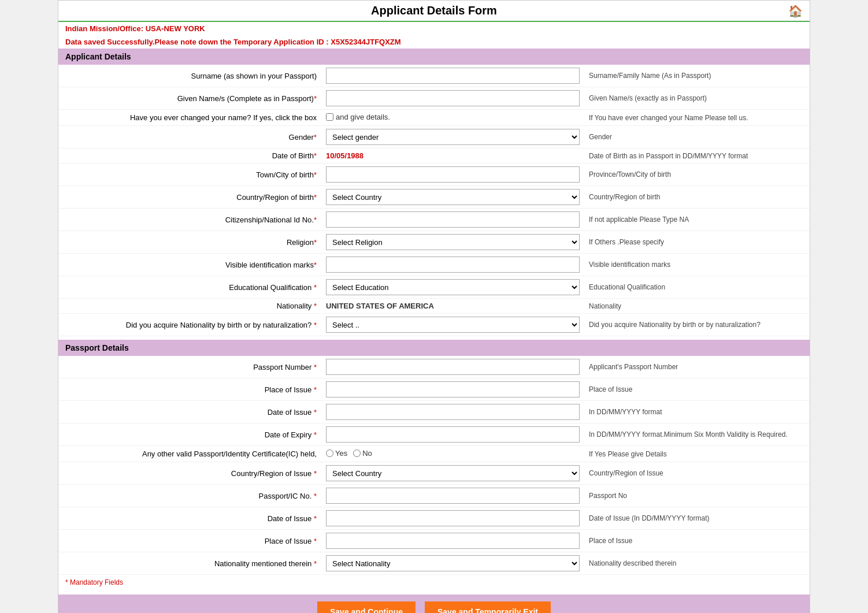  I want to click on table-row: Country/Region of birth* Select Country …, so click(434, 198).